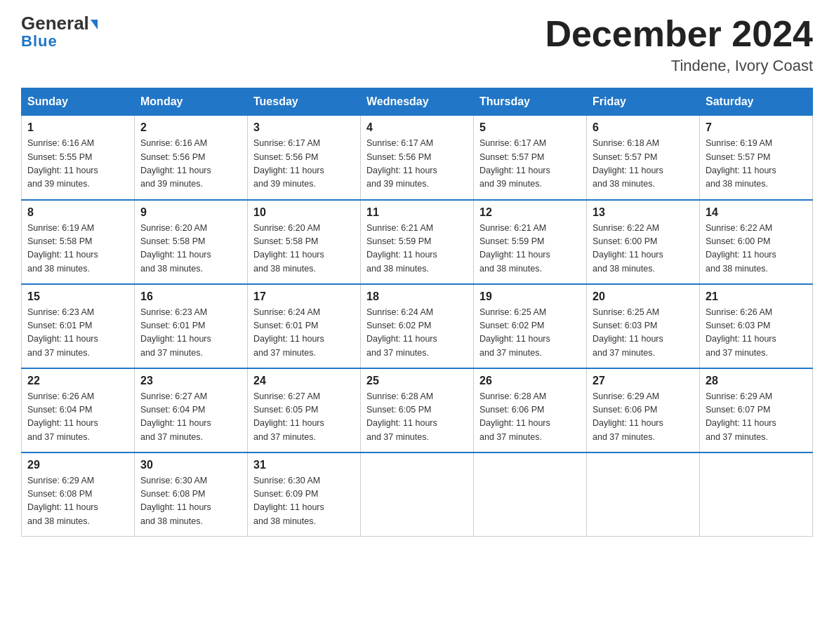 The height and width of the screenshot is (644, 834). I want to click on calendar-header-sunday: Sunday, so click(79, 102).